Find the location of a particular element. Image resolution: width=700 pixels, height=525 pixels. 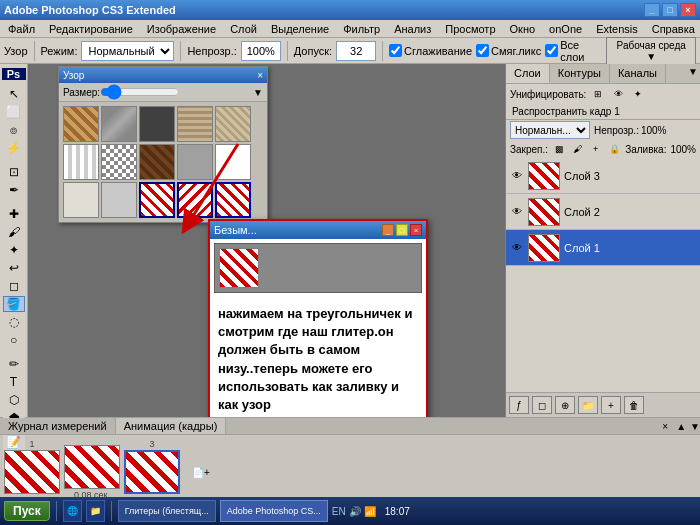

smudge-checkbox is located at coordinates (482, 50).